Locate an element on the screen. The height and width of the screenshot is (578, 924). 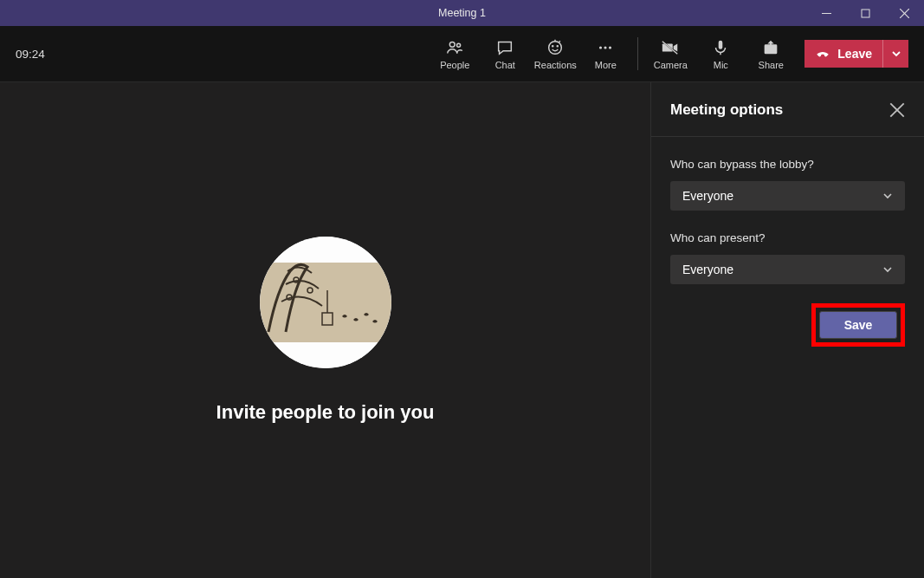
present-select: Everyone is located at coordinates (788, 270).